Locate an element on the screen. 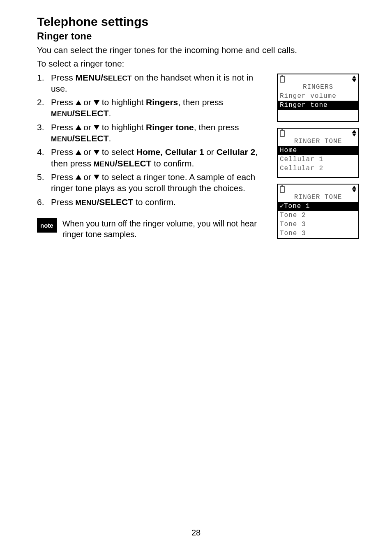  section-subheading: Ringer tone is located at coordinates (202, 36).